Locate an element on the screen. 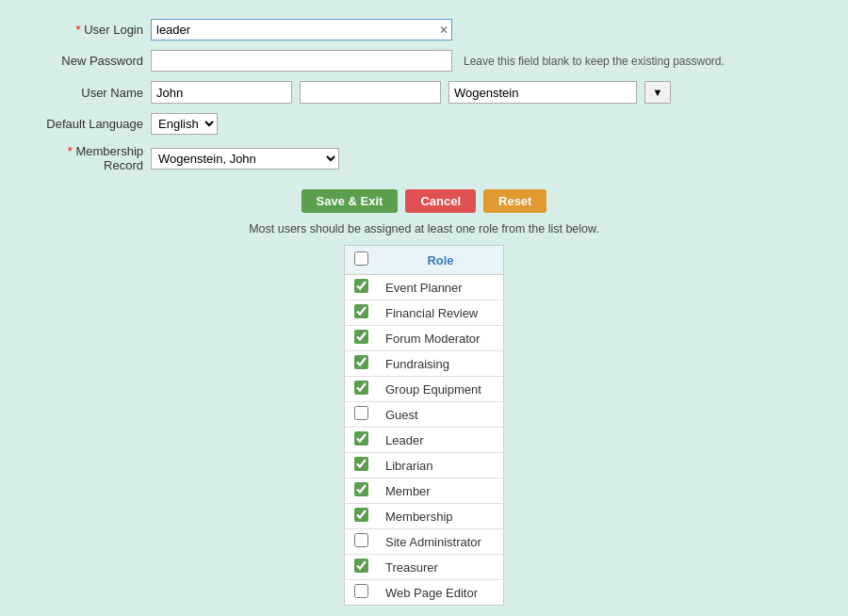 This screenshot has width=848, height=616. table-row: Forum Moderator is located at coordinates (424, 339).